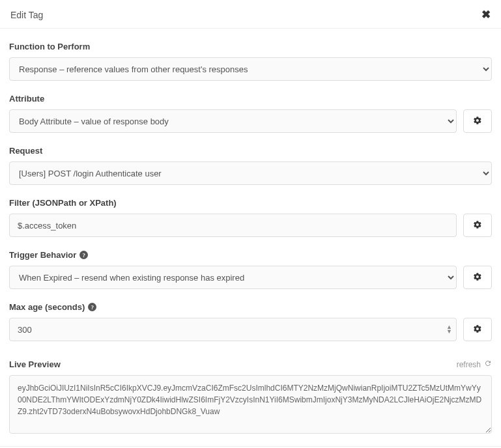 This screenshot has width=501, height=448. What do you see at coordinates (35, 365) in the screenshot?
I see `preview-label: Live Preview` at bounding box center [35, 365].